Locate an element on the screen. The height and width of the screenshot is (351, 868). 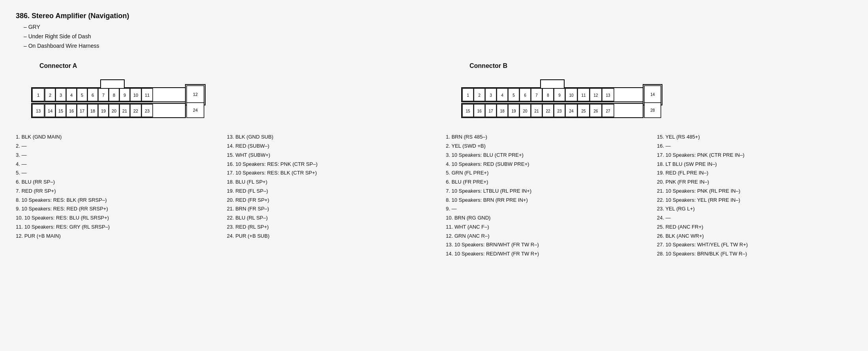
pin-a-5: 5. — is located at coordinates (114, 173).